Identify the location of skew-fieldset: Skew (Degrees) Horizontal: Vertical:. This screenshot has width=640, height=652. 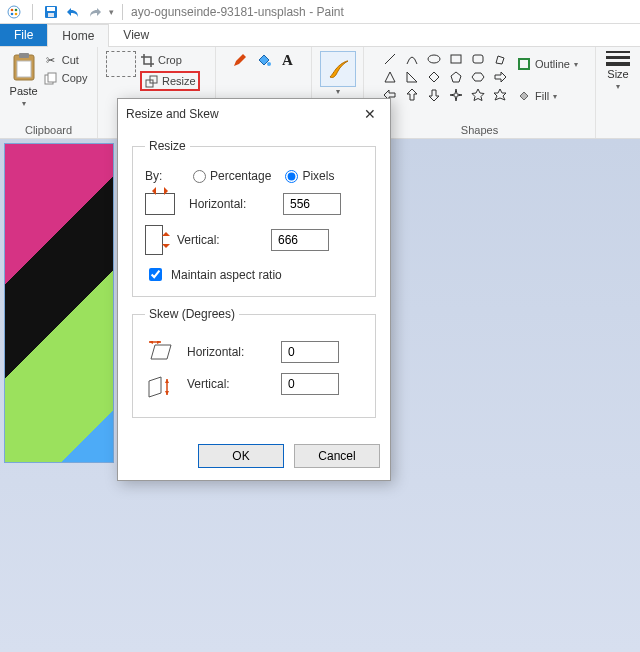
(254, 362).